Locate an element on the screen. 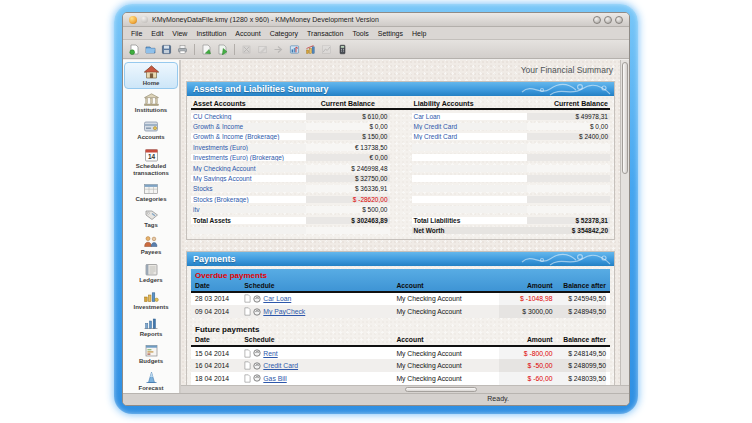  menu-item-edit: Edit is located at coordinates (157, 34).